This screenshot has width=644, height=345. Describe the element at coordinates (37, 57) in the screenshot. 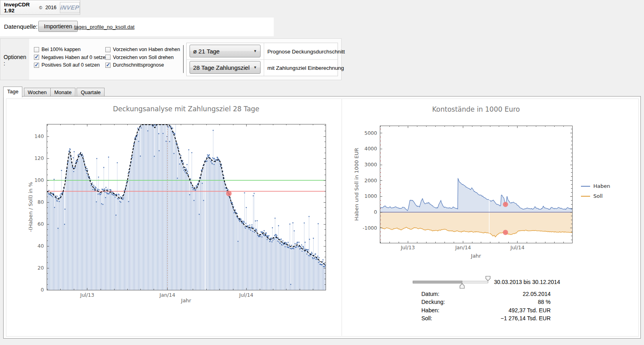

I see `checkbox-box-negatives-haben-auf-0-setzen` at that location.